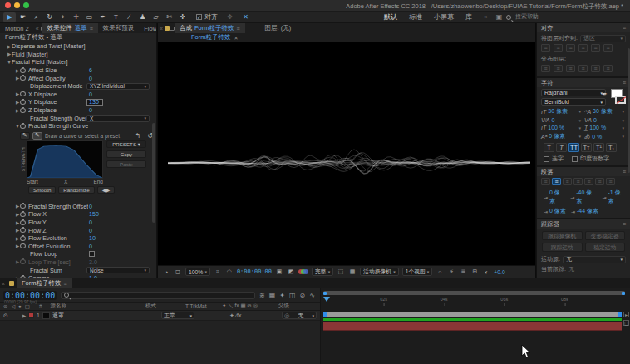 This screenshot has width=630, height=364. I want to click on all-caps-button: TT, so click(573, 148).